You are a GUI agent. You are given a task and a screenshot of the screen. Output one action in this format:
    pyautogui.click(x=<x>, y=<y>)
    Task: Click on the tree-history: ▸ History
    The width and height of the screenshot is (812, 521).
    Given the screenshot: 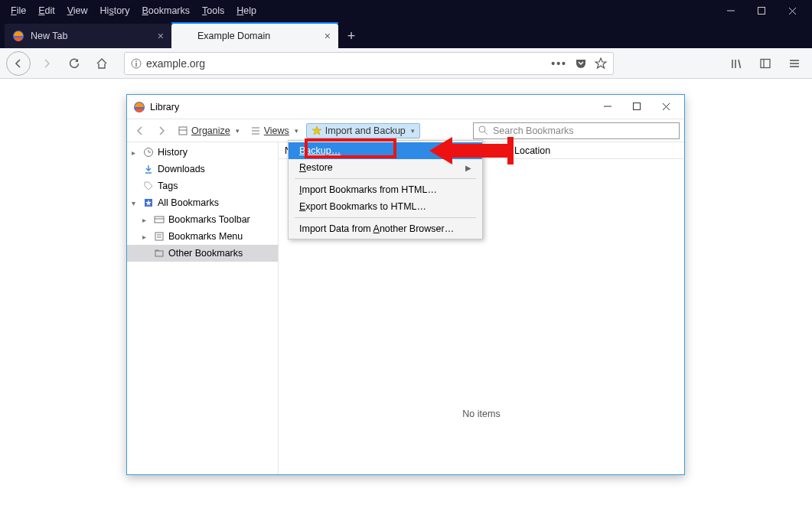 What is the action you would take?
    pyautogui.click(x=202, y=152)
    